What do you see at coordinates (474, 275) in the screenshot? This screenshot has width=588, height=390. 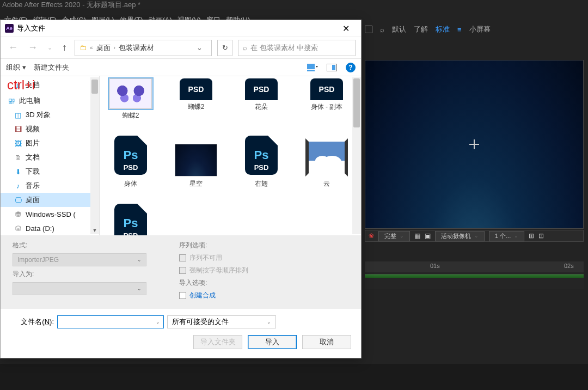 I see `timeline-panel: 01s 02s` at bounding box center [474, 275].